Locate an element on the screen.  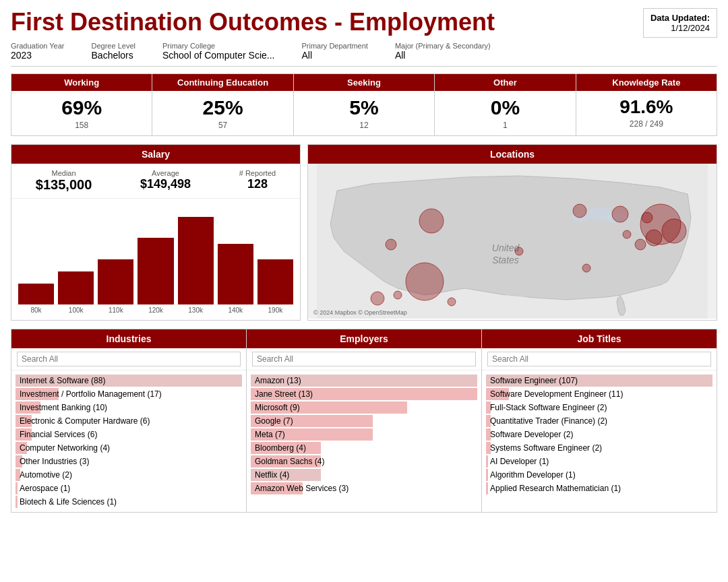
salary-section: Salary Median $135,000 Average $149,498 … is located at coordinates (156, 232).